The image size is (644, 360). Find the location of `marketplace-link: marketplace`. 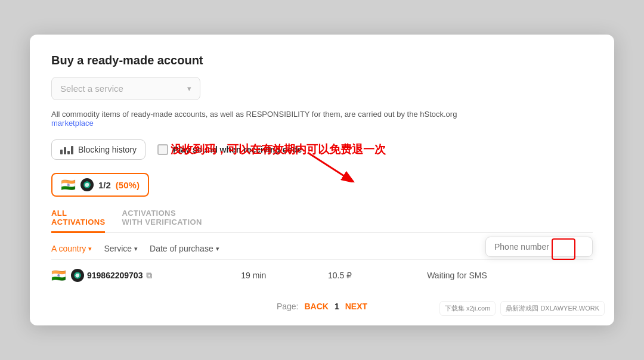

marketplace-link: marketplace is located at coordinates (73, 123).